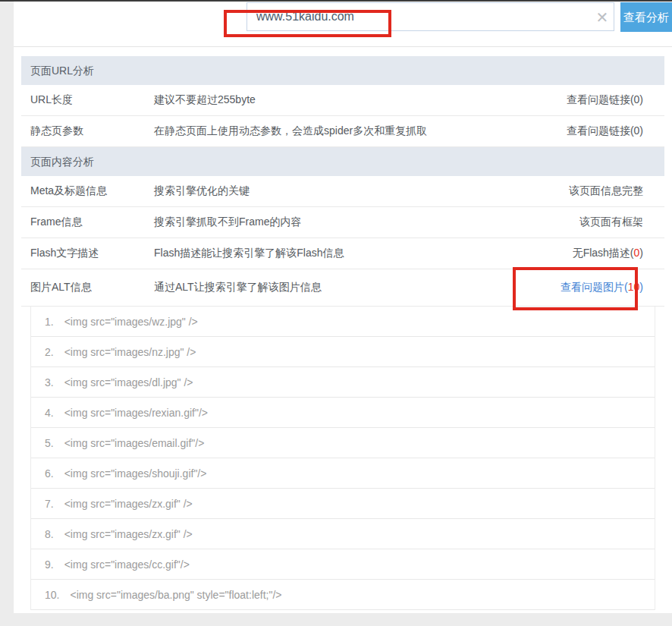 Image resolution: width=672 pixels, height=626 pixels. Describe the element at coordinates (343, 288) in the screenshot. I see `table-row-img-alt: 图片ALT信息 通过ALT让搜索引擎了解该图片信息 查看问题图片(10)` at that location.